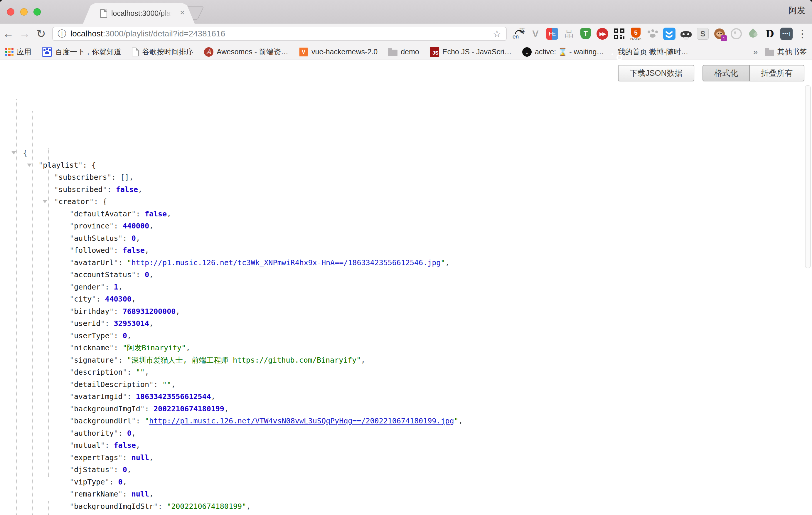 Image resolution: width=812 pixels, height=515 pixels. What do you see at coordinates (753, 34) in the screenshot?
I see `bird-icon` at bounding box center [753, 34].